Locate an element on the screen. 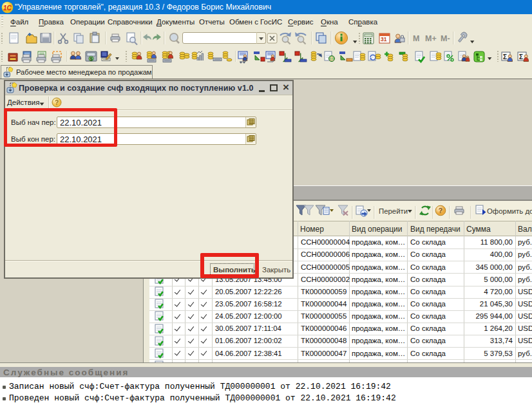 Image resolution: width=532 pixels, height=403 pixels. svg-text: M is located at coordinates (416, 39).